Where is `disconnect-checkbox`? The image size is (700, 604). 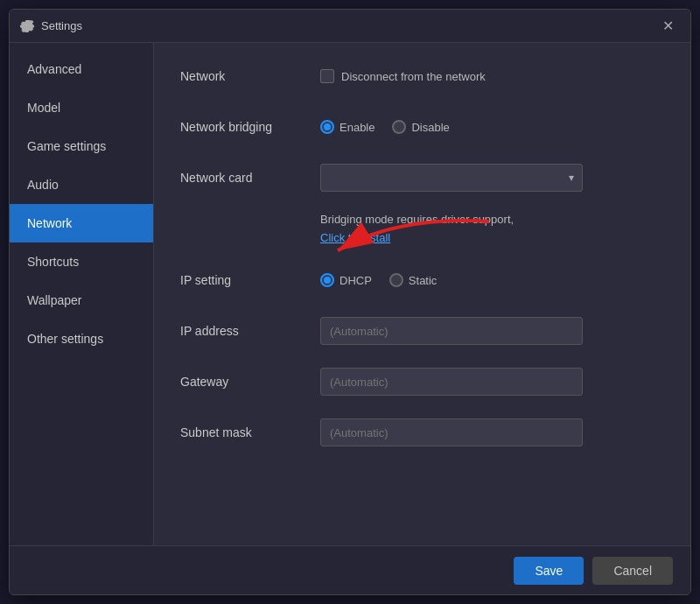 disconnect-checkbox is located at coordinates (327, 76).